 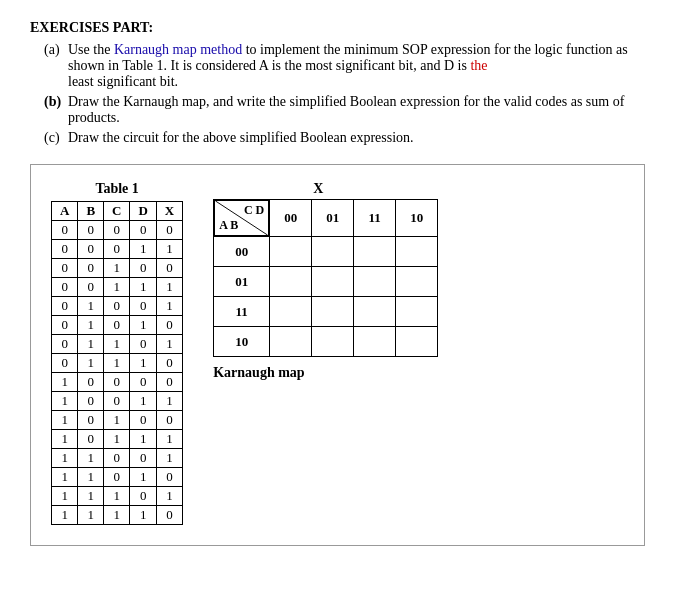 I want to click on table-row: 11110, so click(x=118, y=516).